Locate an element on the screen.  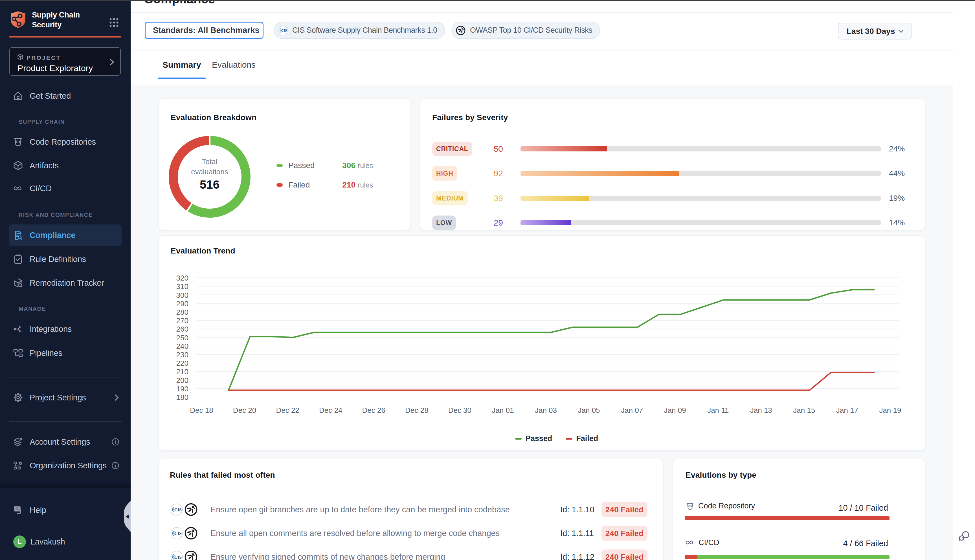
svg-text: Dec 28 is located at coordinates (417, 410).